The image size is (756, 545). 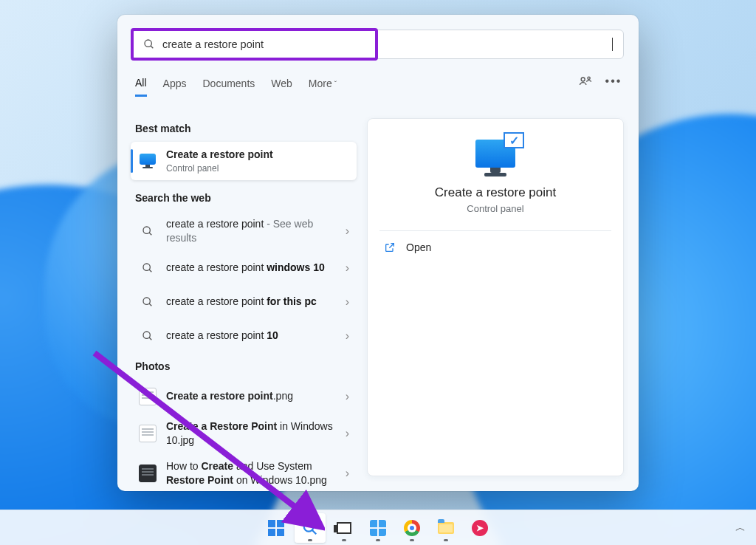 What do you see at coordinates (323, 86) in the screenshot?
I see `tab-more: Moreˇ` at bounding box center [323, 86].